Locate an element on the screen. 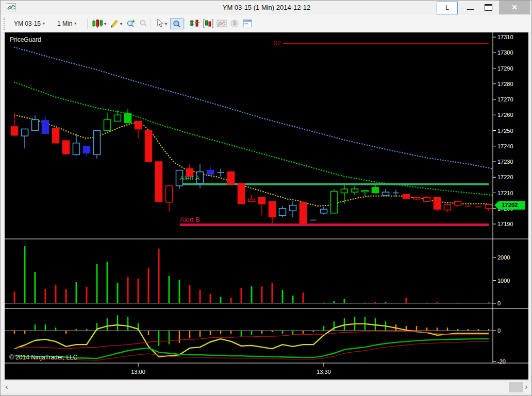  account-data-button: $ is located at coordinates (235, 24).